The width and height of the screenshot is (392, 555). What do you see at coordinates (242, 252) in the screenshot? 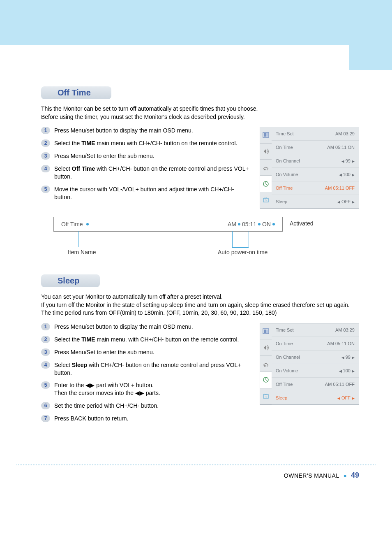
I see `label-auto-power: Auto power-on time` at bounding box center [242, 252].